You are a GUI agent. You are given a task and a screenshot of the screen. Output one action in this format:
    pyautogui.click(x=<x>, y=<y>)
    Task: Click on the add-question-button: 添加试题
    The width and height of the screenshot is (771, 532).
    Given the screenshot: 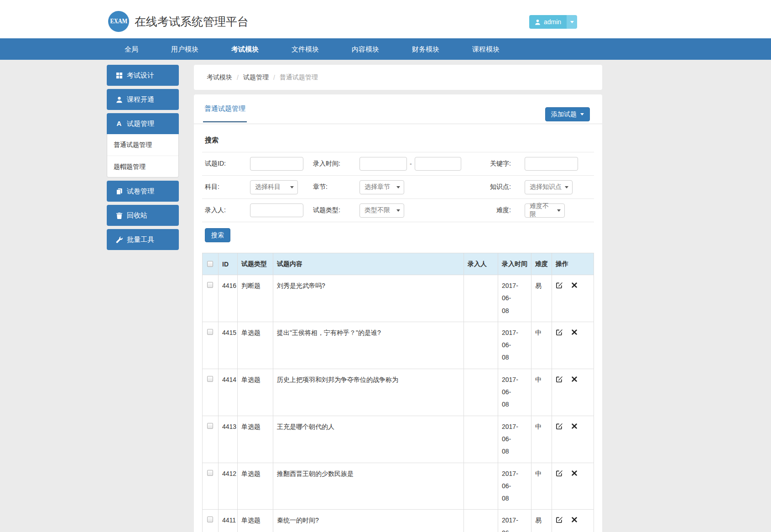 What is the action you would take?
    pyautogui.click(x=568, y=114)
    